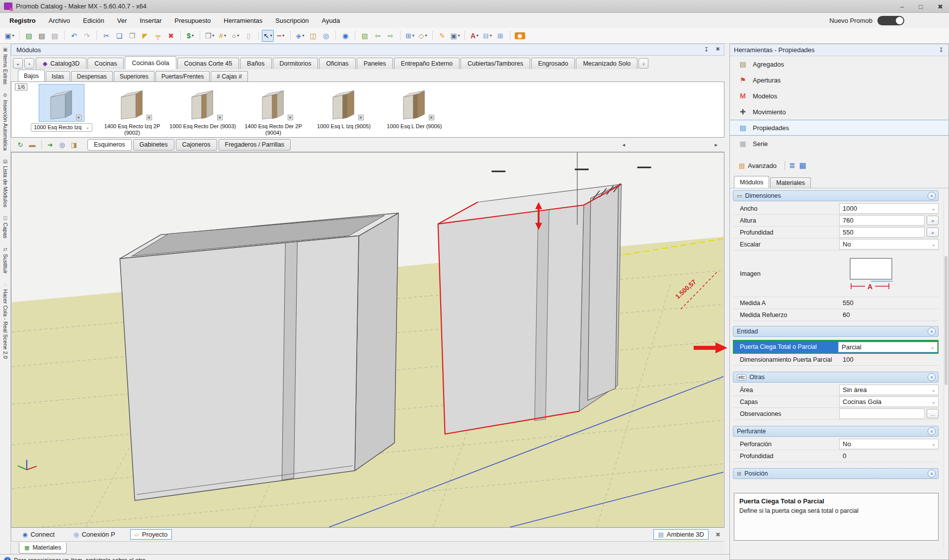 Image resolution: width=949 pixels, height=560 pixels. What do you see at coordinates (792, 165) in the screenshot?
I see `list-view-icon: ≣` at bounding box center [792, 165].